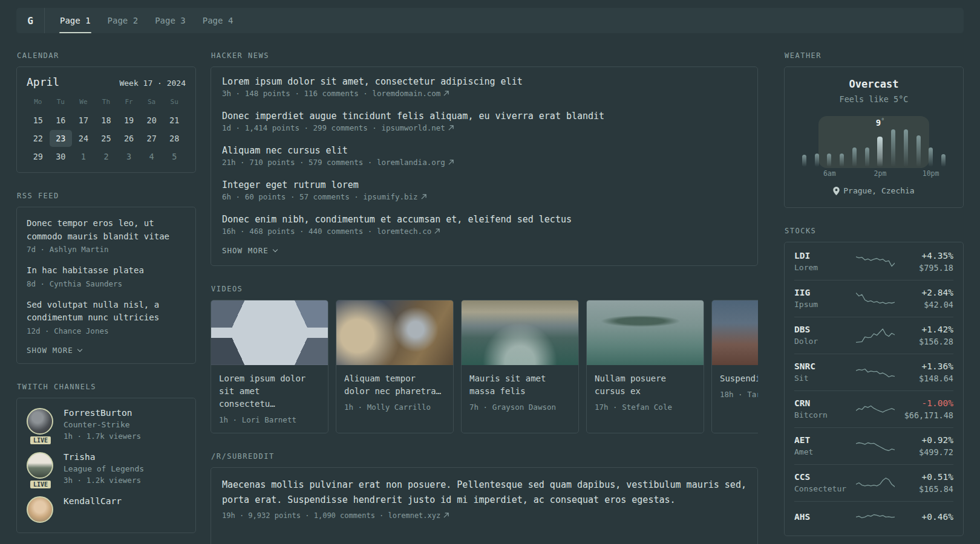 The width and height of the screenshot is (980, 544). What do you see at coordinates (41, 440) in the screenshot?
I see `live-badge: LIVE` at bounding box center [41, 440].